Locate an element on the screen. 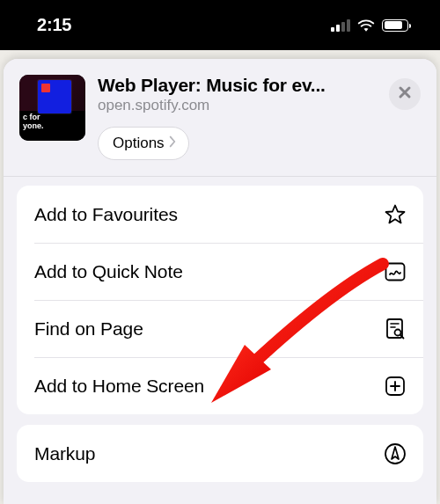 The width and height of the screenshot is (440, 504). action-label: Find on Page is located at coordinates (89, 329).